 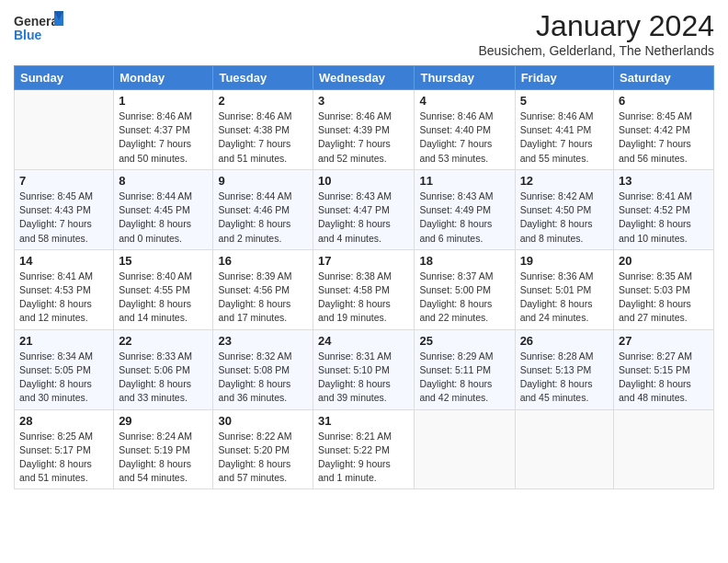 I want to click on day-info: Sunrise: 8:38 AM Sunset: 4:58 PM Dayligh…, so click(x=364, y=298).